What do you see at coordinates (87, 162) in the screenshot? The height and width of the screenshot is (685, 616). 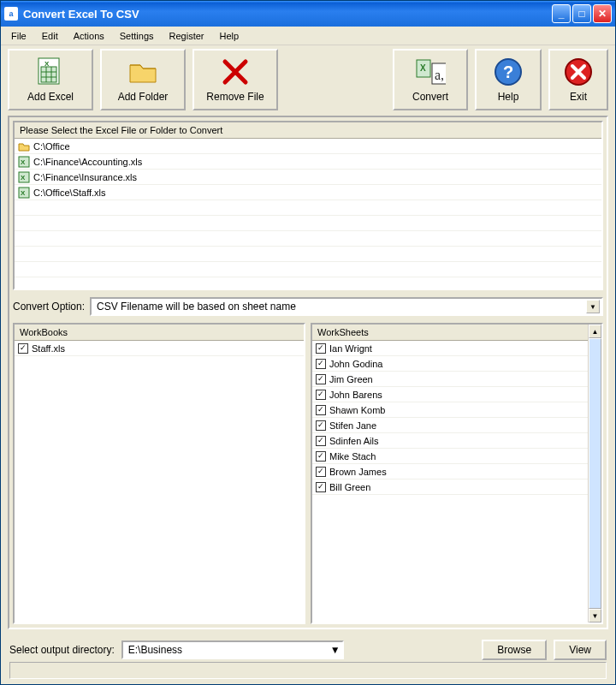 I see `list-item-path: C:\Finance\Accounting.xls` at bounding box center [87, 162].